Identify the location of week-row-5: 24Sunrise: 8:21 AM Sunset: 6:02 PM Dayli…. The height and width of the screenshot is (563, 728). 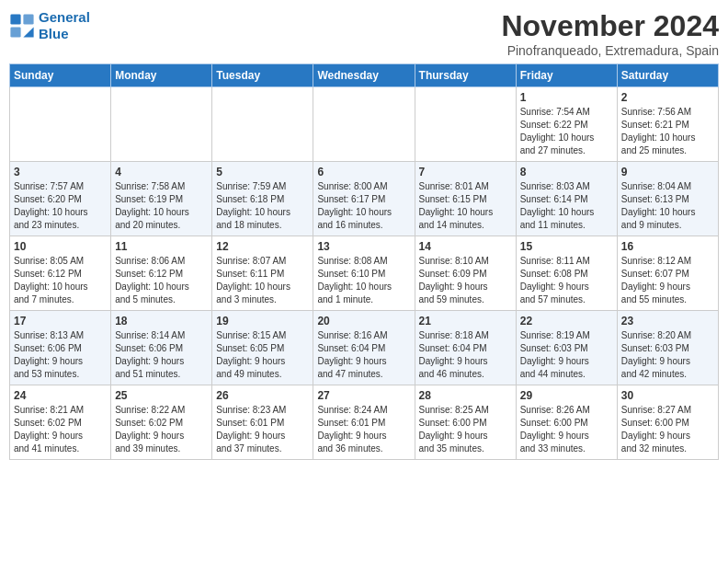
(364, 423).